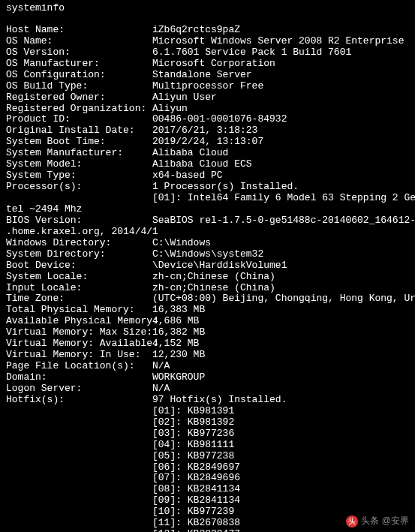  Describe the element at coordinates (80, 165) in the screenshot. I see `info-label: System Model:` at that location.